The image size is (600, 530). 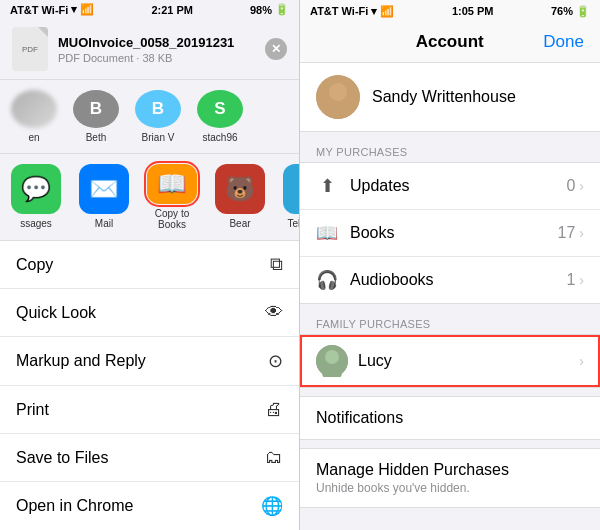 What do you see at coordinates (30, 49) in the screenshot?
I see `file-icon: PDF` at bounding box center [30, 49].